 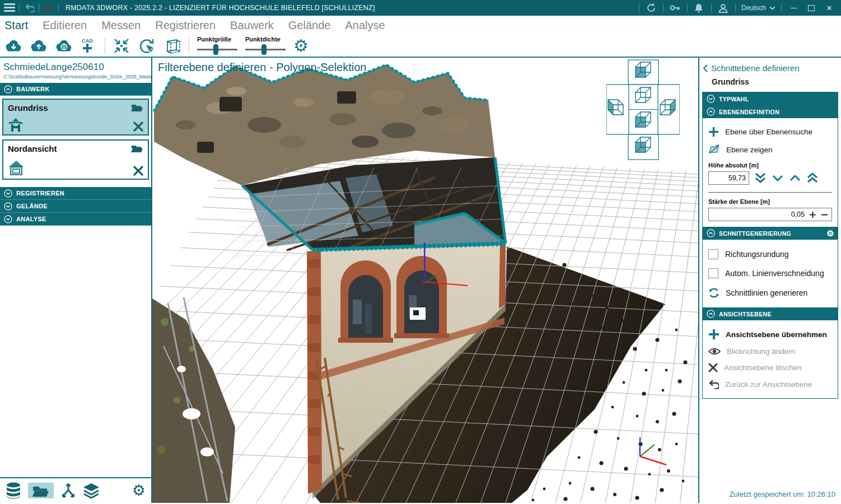 I want to click on generate-sections-button: Schnittlinien generieren, so click(x=770, y=293).